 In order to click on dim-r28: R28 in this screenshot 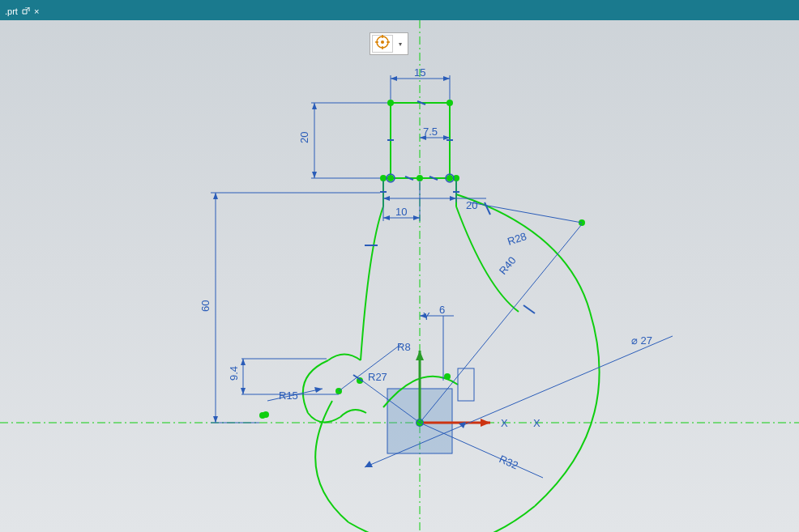, I will do `click(517, 239)`.